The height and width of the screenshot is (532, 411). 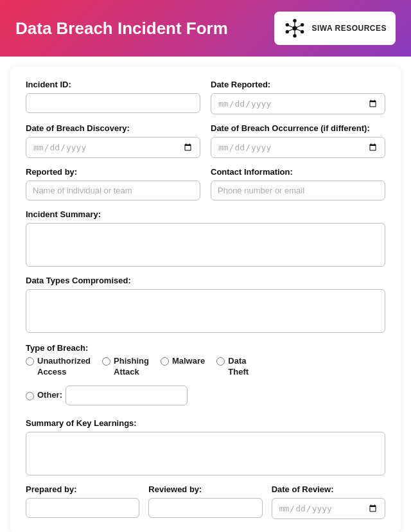 What do you see at coordinates (298, 148) in the screenshot?
I see `breach-occurrence-input` at bounding box center [298, 148].